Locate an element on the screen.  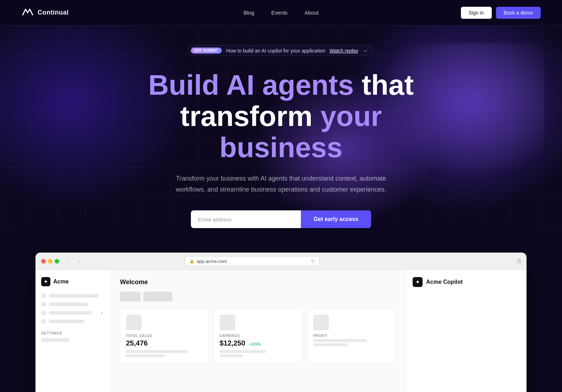
app-logo-icon: ✦ is located at coordinates (46, 282).